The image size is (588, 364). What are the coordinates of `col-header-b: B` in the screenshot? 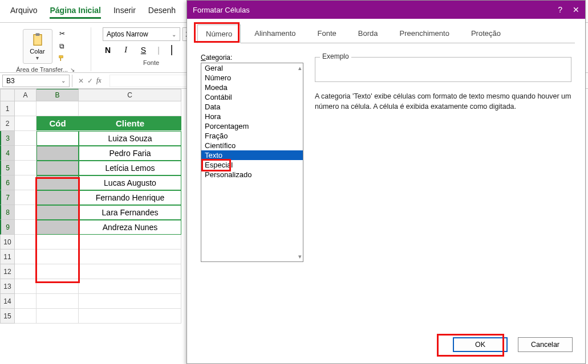 It's located at (58, 95).